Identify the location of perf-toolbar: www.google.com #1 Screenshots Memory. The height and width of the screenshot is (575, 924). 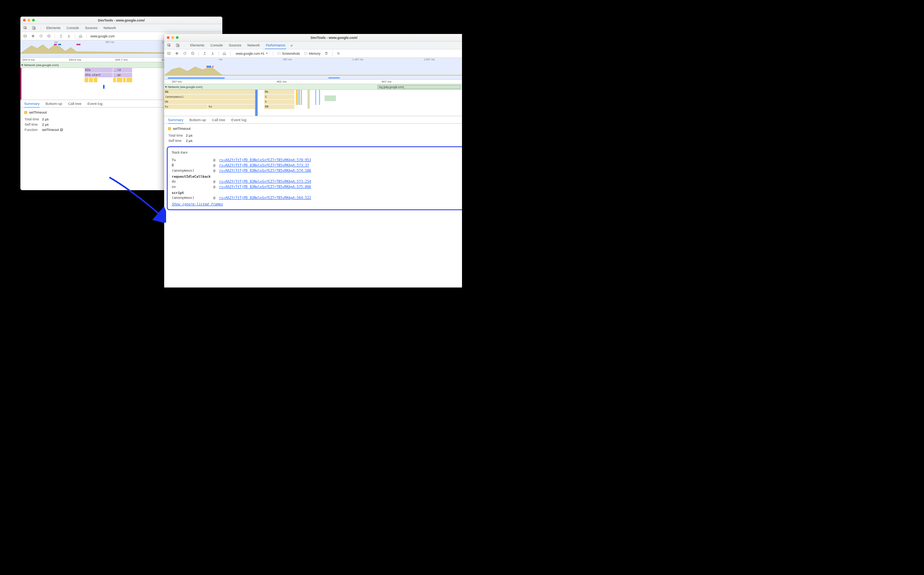
(313, 54).